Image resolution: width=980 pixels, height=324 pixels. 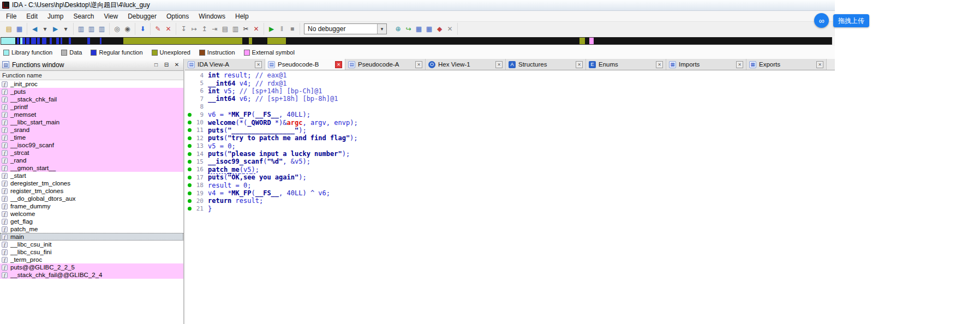 I want to click on tab-pseudocode-b: ▤Pseudocode-B✕, so click(x=306, y=64).